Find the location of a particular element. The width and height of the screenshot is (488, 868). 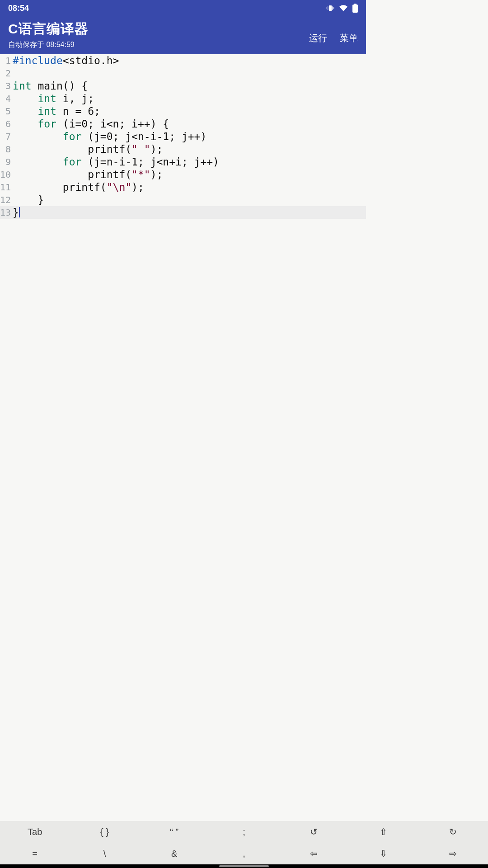

line-number: 9 is located at coordinates (6, 162).